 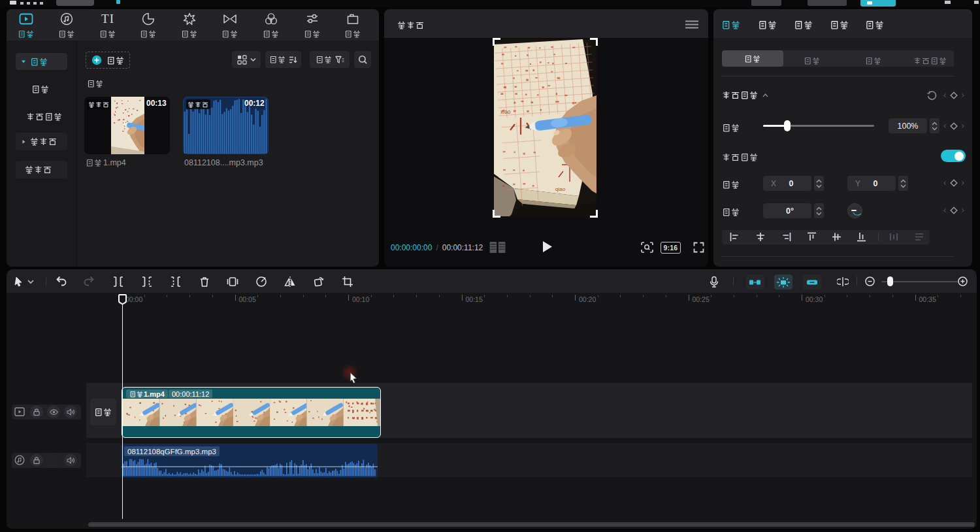 I want to click on svg-text: qiao, so click(x=561, y=190).